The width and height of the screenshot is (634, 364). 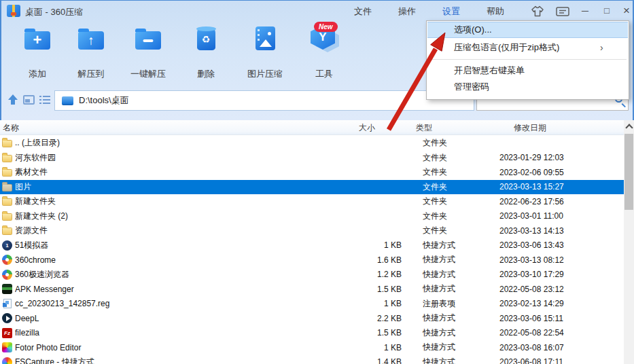 What do you see at coordinates (312, 333) in the screenshot?
I see `table-row: filezilla1.5 KB快捷方式2022-05-08 22:54` at bounding box center [312, 333].